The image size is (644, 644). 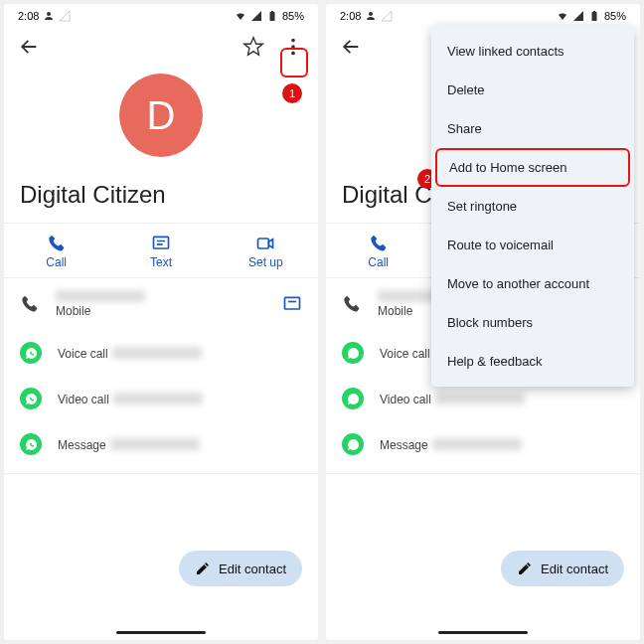 What do you see at coordinates (533, 322) in the screenshot?
I see `menu-block: Block numbers` at bounding box center [533, 322].